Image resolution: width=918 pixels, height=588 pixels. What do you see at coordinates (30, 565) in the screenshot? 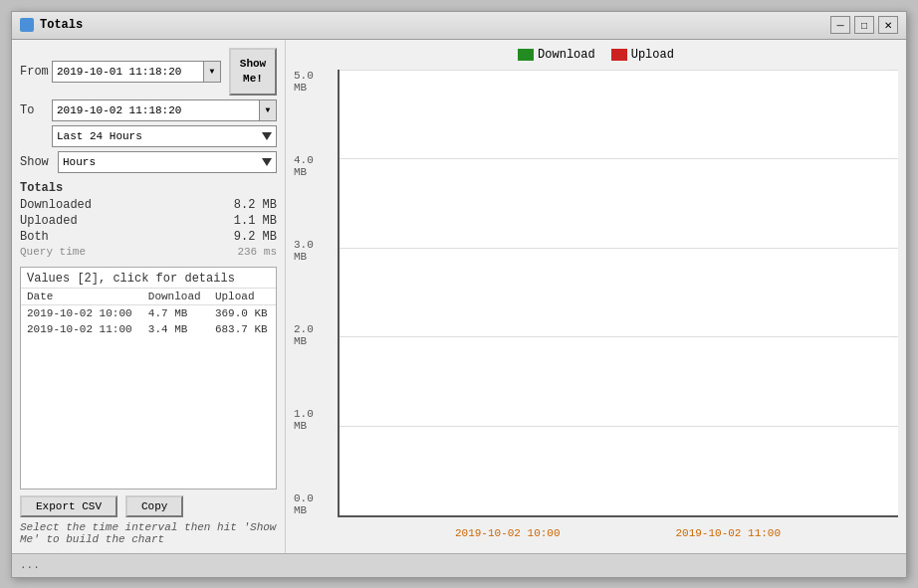
I see `taskbar-text: ...` at bounding box center [30, 565].